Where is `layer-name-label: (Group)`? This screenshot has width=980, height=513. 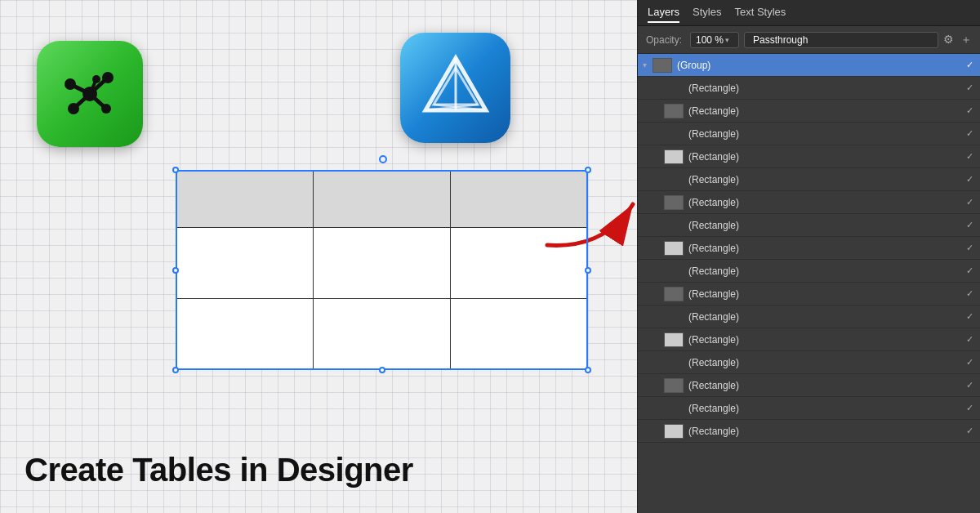
layer-name-label: (Group) is located at coordinates (818, 65).